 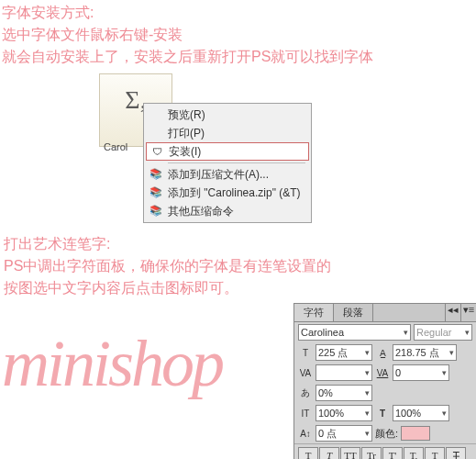 What do you see at coordinates (421, 413) in the screenshot?
I see `hscale-input: 100%` at bounding box center [421, 413].